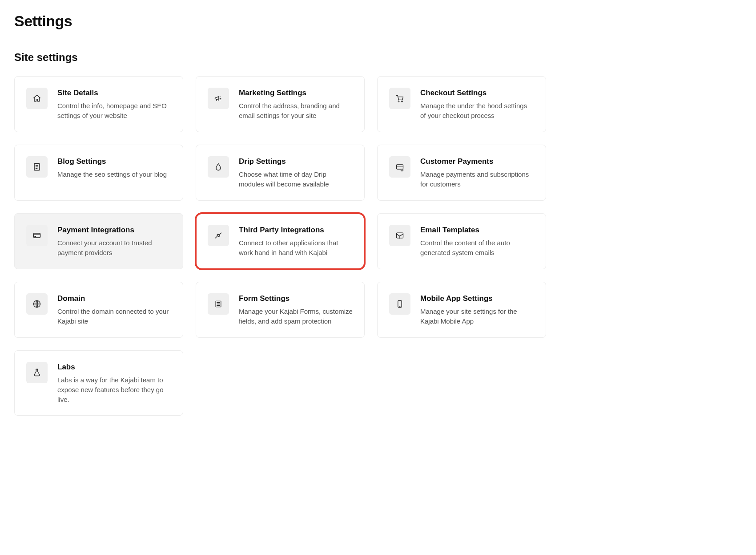 The height and width of the screenshot is (555, 756). Describe the element at coordinates (462, 173) in the screenshot. I see `card-customer-payments: Customer PaymentsManage payments and sub…` at that location.